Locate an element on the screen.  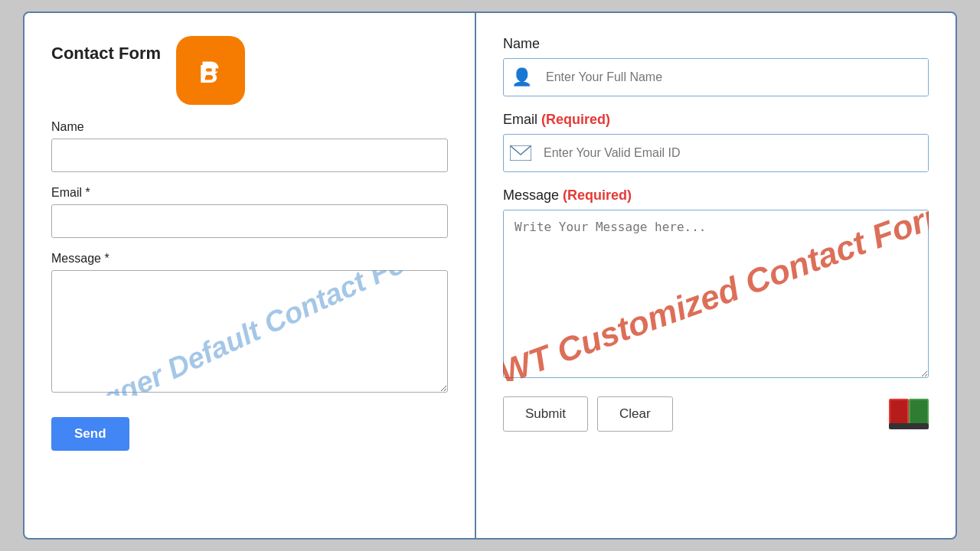
message-textarea-left is located at coordinates (250, 331).